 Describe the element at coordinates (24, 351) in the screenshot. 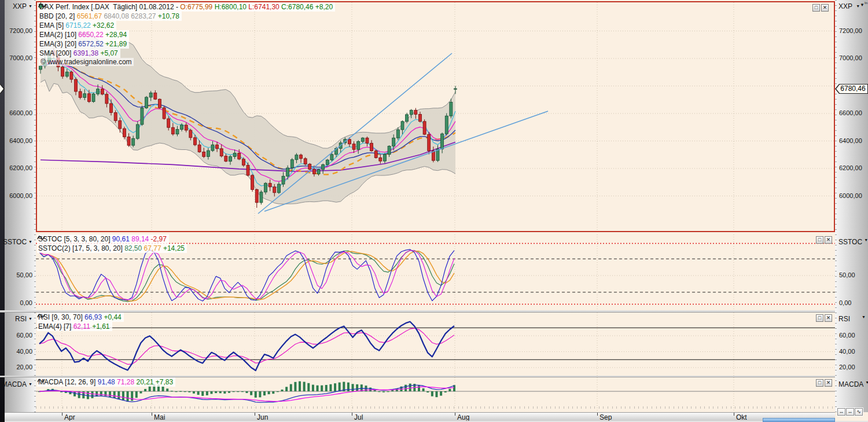

I see `axis-tick-label: 40,00` at that location.